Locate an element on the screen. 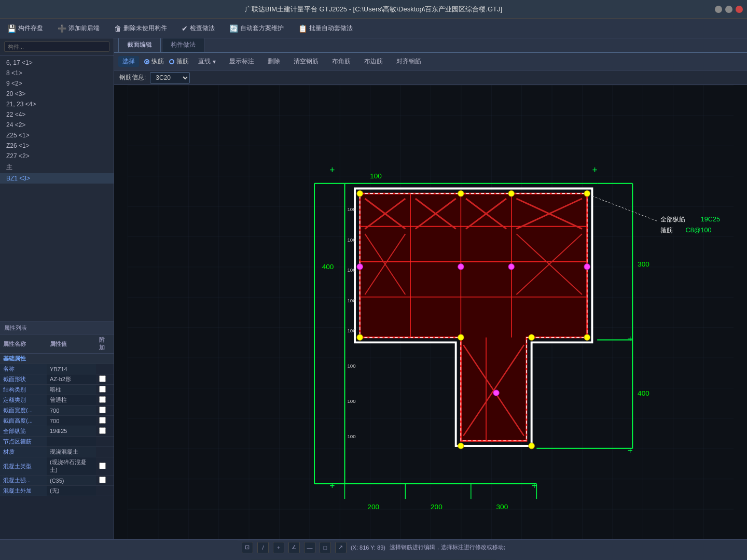 The height and width of the screenshot is (560, 747). tabs-bar: 截面编辑 构件做法 is located at coordinates (431, 46).